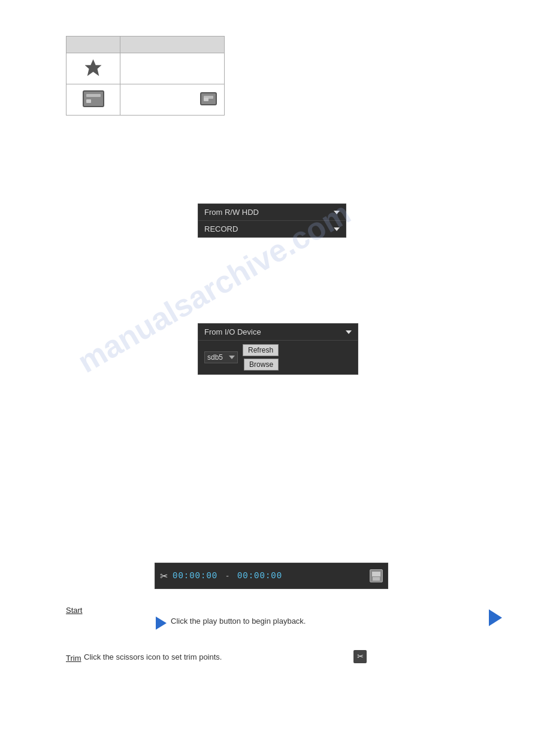 The image size is (535, 756). Describe the element at coordinates (278, 332) in the screenshot. I see `io-title-row: From I/O Device` at that location.